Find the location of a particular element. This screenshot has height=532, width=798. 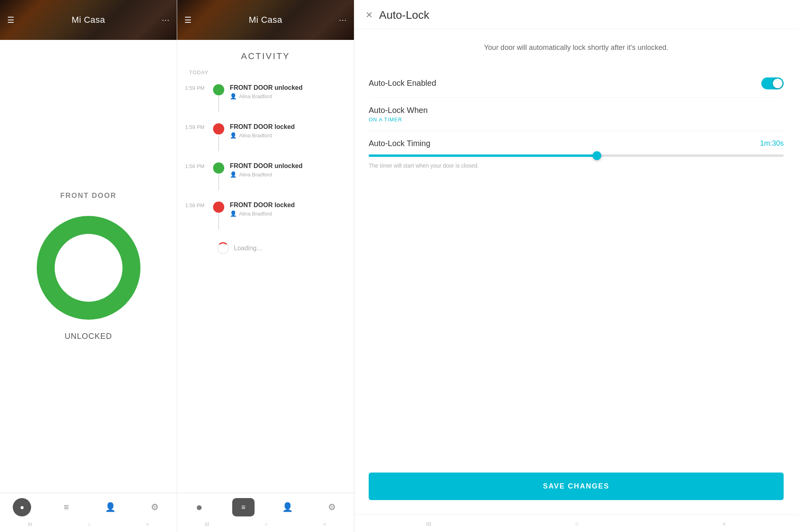

activity-item-1: 1:59 PM FRONT DOOR unlocked 👤 Alina Brad… is located at coordinates (266, 98).